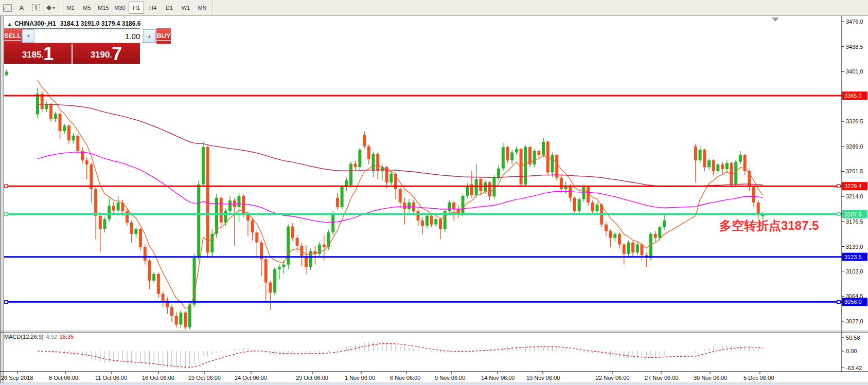 The height and width of the screenshot is (385, 868). What do you see at coordinates (39, 337) in the screenshot?
I see `indicator-label: MACD(12,26,9)4.9218.35` at bounding box center [39, 337].